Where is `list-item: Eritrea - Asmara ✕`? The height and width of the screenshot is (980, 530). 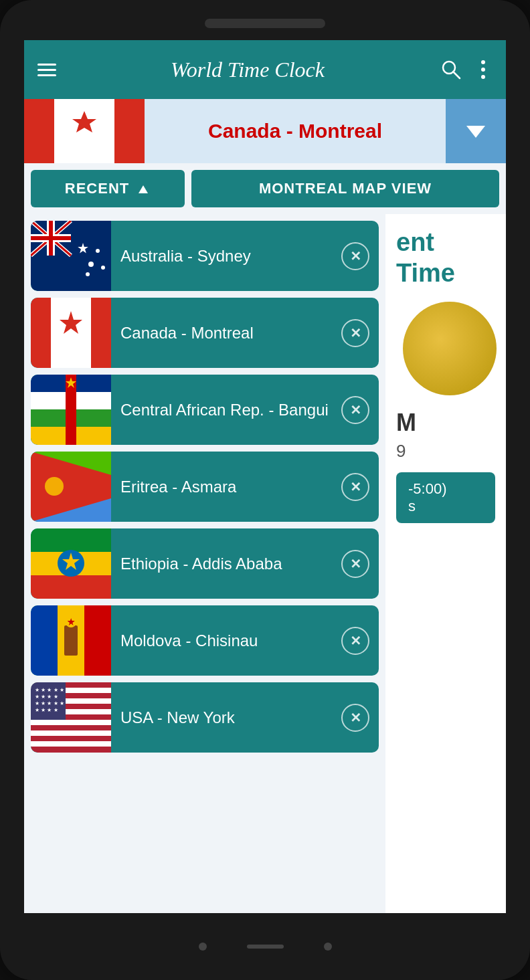
list-item: Eritrea - Asmara ✕ is located at coordinates (205, 487).